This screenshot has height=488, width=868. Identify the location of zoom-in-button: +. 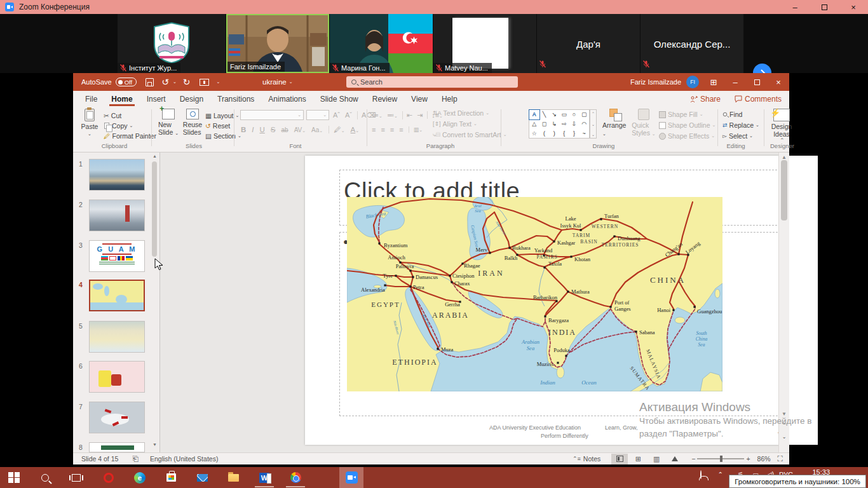
(748, 459).